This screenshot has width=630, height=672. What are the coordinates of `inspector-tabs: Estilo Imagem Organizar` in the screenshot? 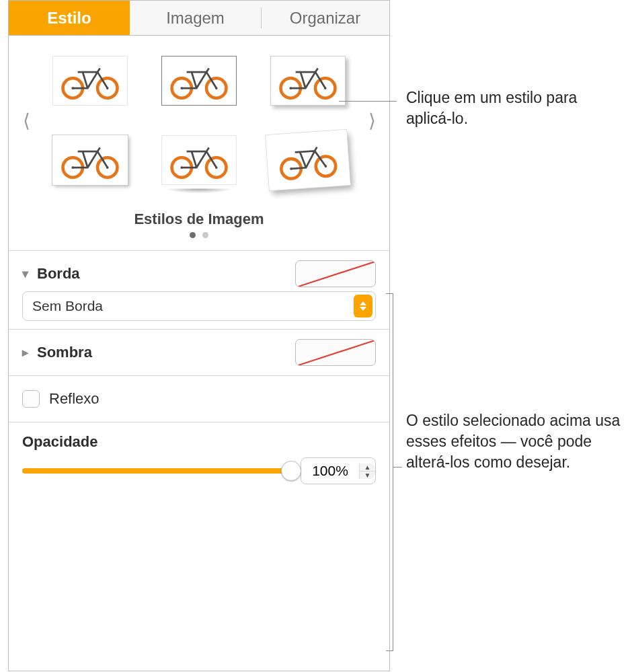 It's located at (199, 18).